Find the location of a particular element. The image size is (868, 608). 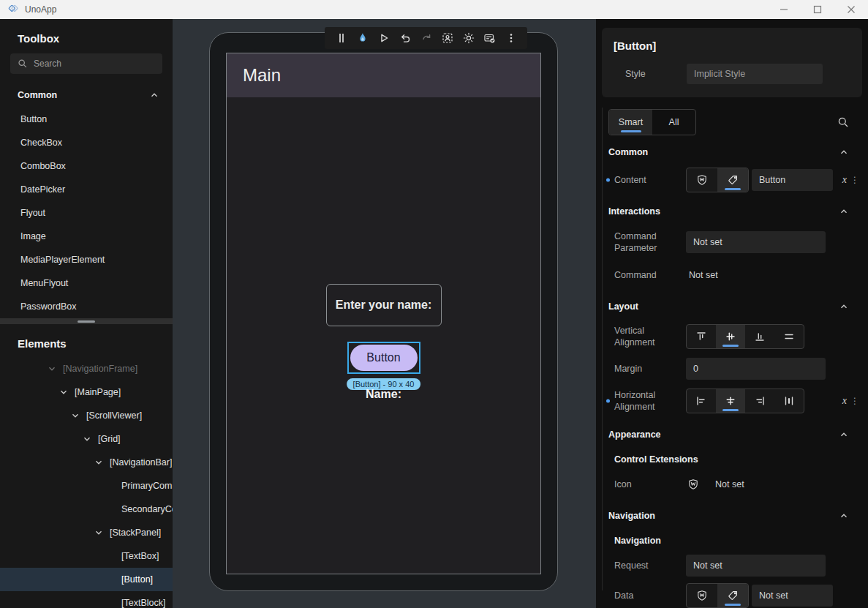

align-left-icon is located at coordinates (701, 401).